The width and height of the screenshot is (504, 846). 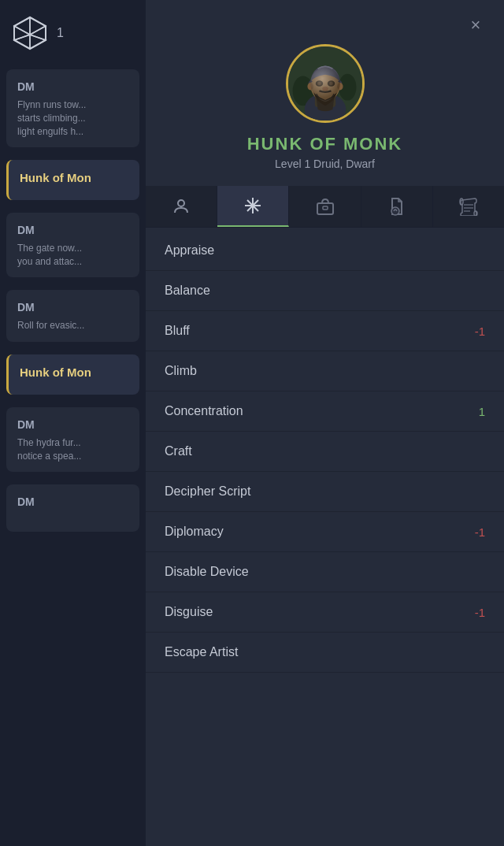 I want to click on skill-row: Bluff-1, so click(x=324, y=331).